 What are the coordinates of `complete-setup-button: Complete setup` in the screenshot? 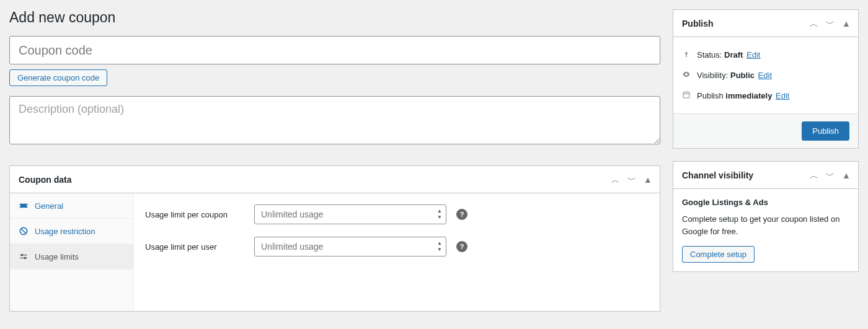 It's located at (718, 254).